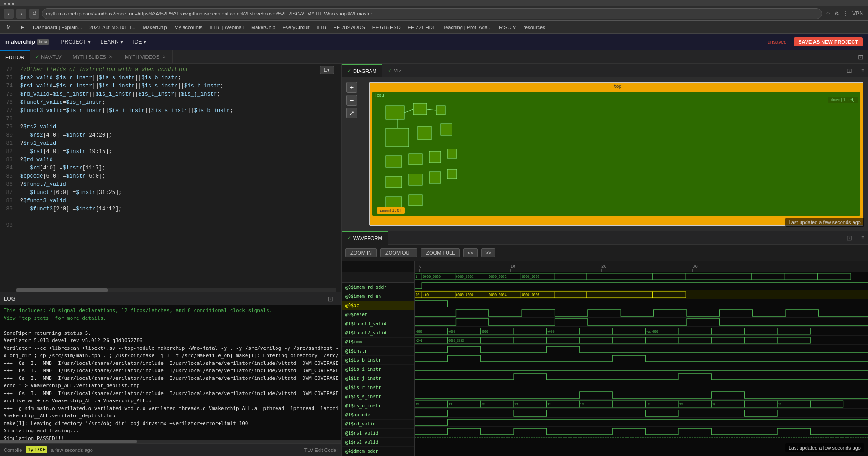 The height and width of the screenshot is (456, 868). Describe the element at coordinates (861, 57) in the screenshot. I see `editor-maximize-button: ⊡` at that location.